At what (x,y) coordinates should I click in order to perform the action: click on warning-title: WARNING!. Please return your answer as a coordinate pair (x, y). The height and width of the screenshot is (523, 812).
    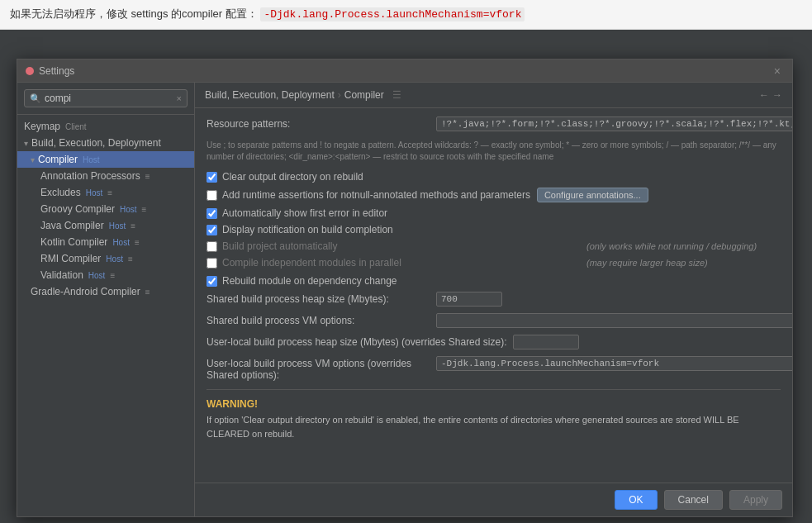
    Looking at the image, I should click on (494, 404).